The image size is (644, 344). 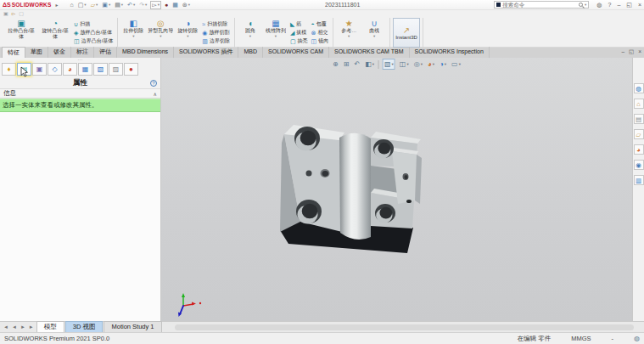 What do you see at coordinates (14, 327) in the screenshot?
I see `scroll-prev-button: ◄` at bounding box center [14, 327].